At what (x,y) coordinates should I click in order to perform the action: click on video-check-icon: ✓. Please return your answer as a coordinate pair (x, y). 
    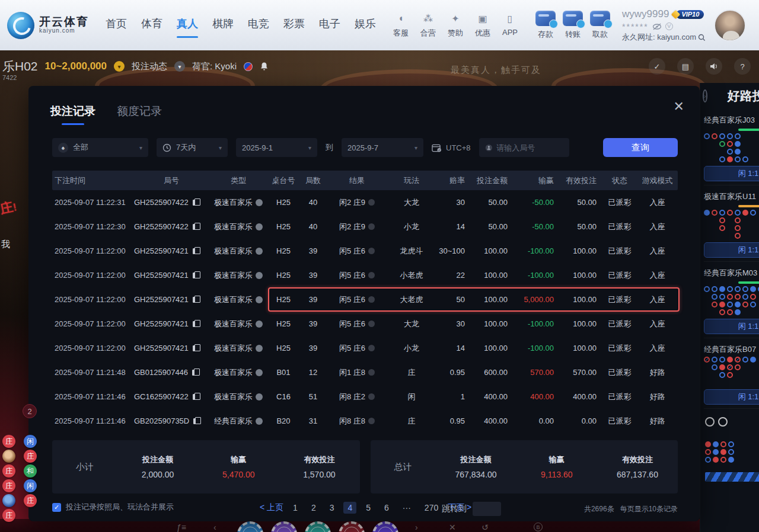
    Looking at the image, I should click on (657, 66).